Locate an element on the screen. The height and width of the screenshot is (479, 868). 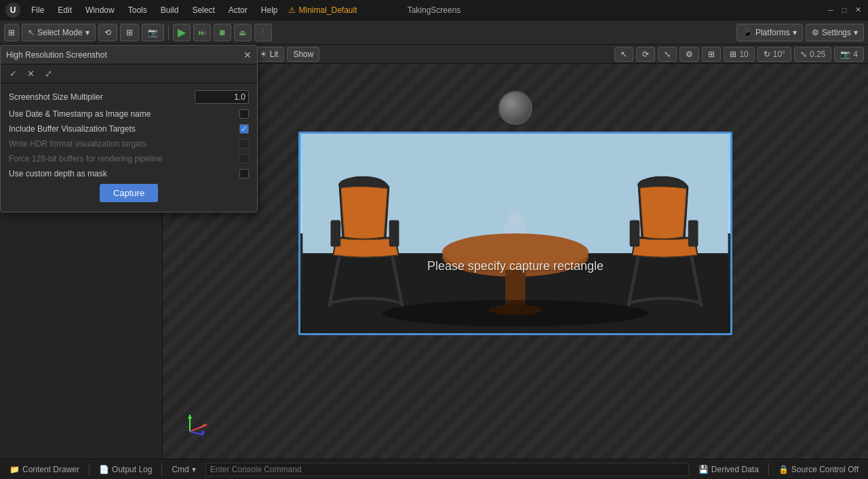
menu-window: Window is located at coordinates (100, 10).